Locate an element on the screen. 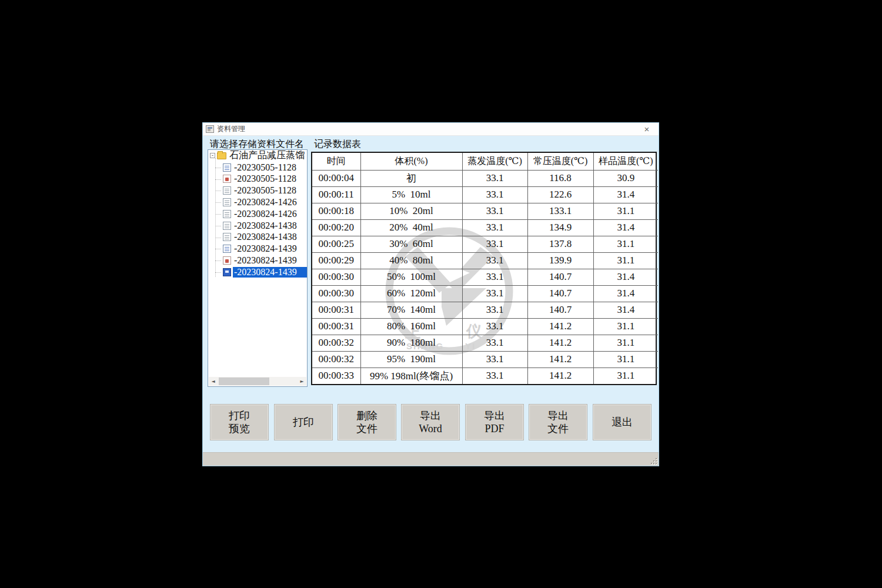 Image resolution: width=882 pixels, height=588 pixels. pdf-file-icon is located at coordinates (227, 179).